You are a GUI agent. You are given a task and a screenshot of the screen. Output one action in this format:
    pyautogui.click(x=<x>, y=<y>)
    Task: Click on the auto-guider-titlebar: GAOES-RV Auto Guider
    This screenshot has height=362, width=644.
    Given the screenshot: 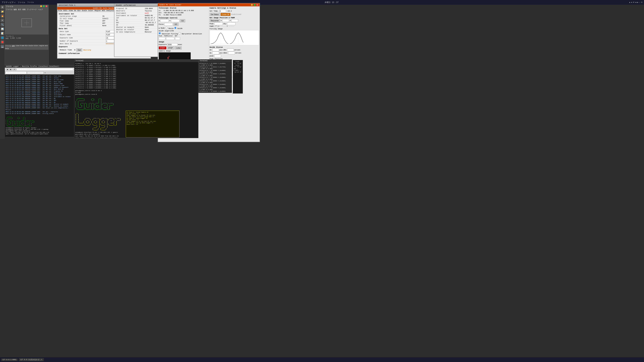 What is the action you would take?
    pyautogui.click(x=209, y=5)
    